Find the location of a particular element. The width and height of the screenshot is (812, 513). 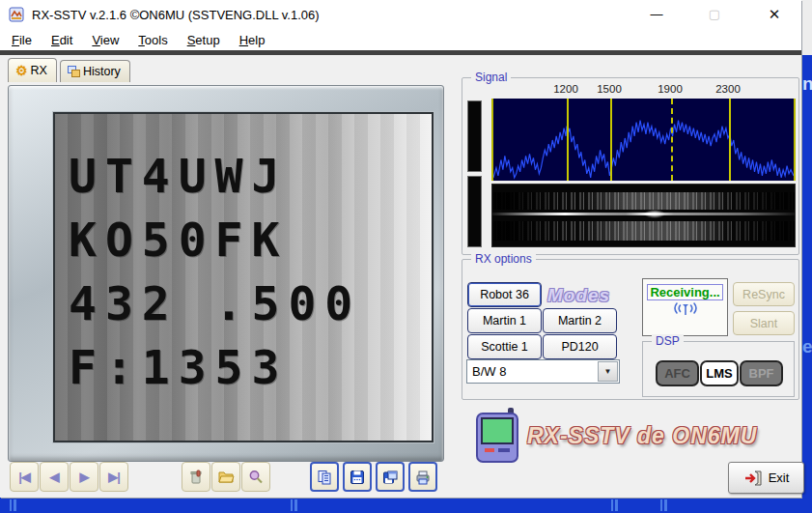

modes-logo: Modes is located at coordinates (579, 296).